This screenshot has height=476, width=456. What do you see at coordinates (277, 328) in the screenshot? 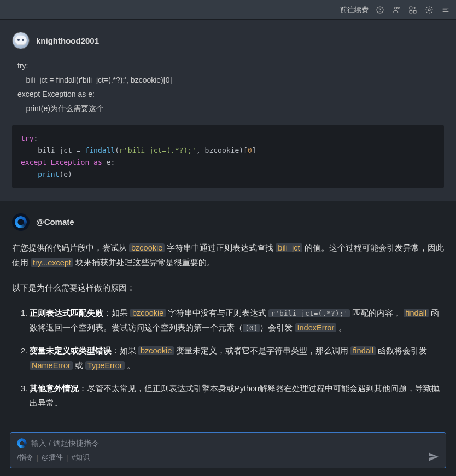
I see `txt: ）会引发` at bounding box center [277, 328].